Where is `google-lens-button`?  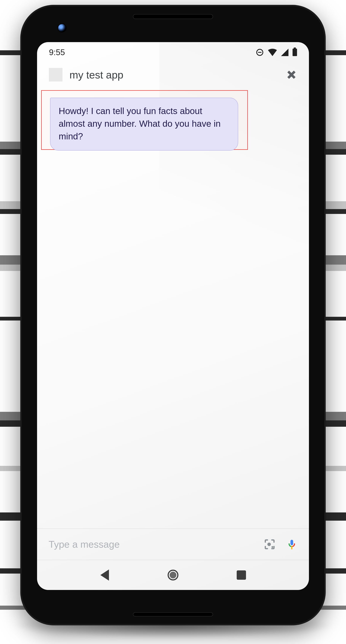 google-lens-button is located at coordinates (270, 544).